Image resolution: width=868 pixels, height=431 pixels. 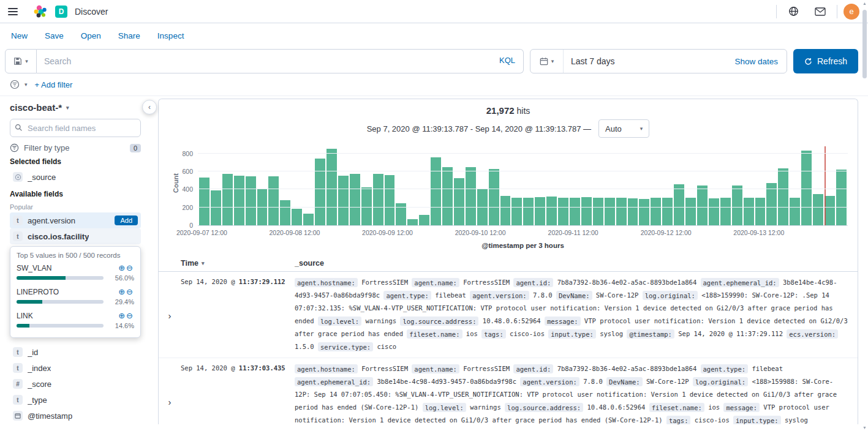 I want to click on nav-item-inspect: Inspect, so click(x=171, y=36).